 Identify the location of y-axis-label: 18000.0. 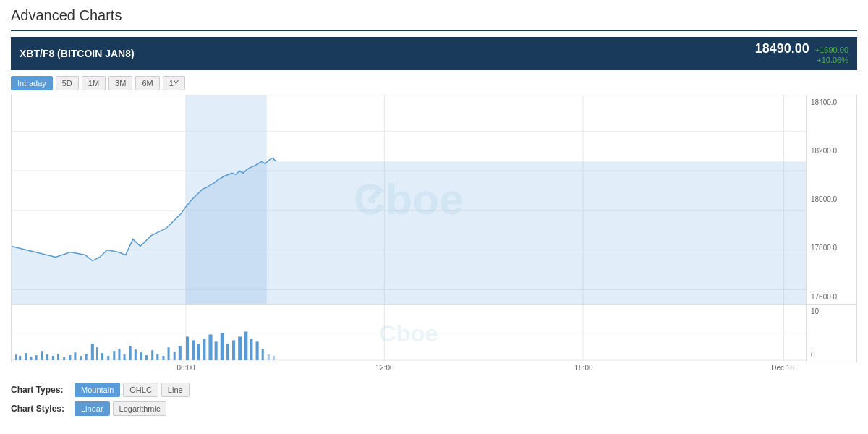
(832, 200).